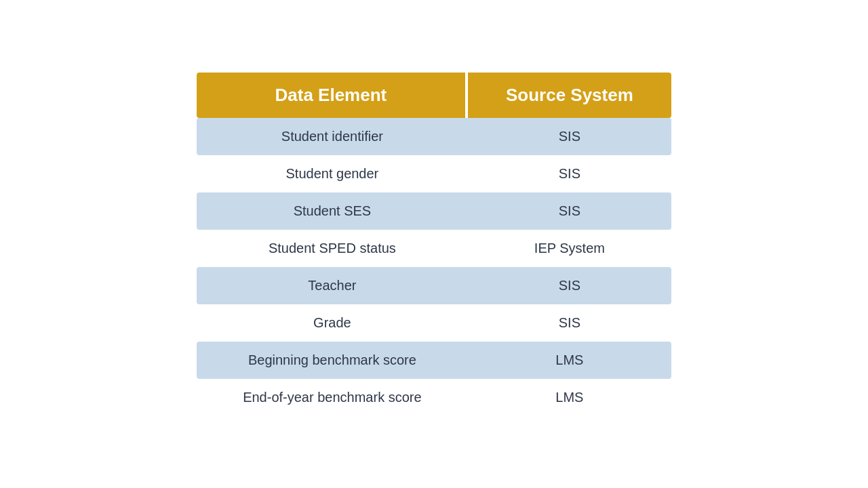  I want to click on cell-data-element: Beginning benchmark score, so click(332, 361).